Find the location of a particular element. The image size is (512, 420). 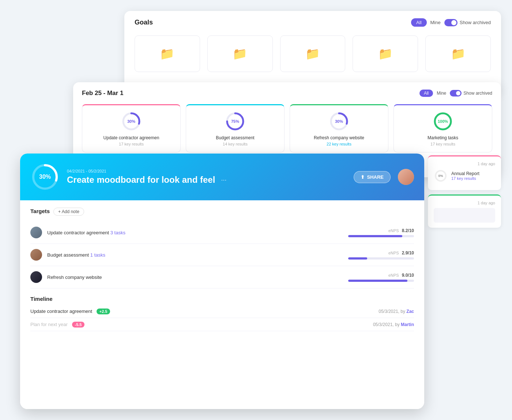

ring-label-1: 30% is located at coordinates (131, 121).